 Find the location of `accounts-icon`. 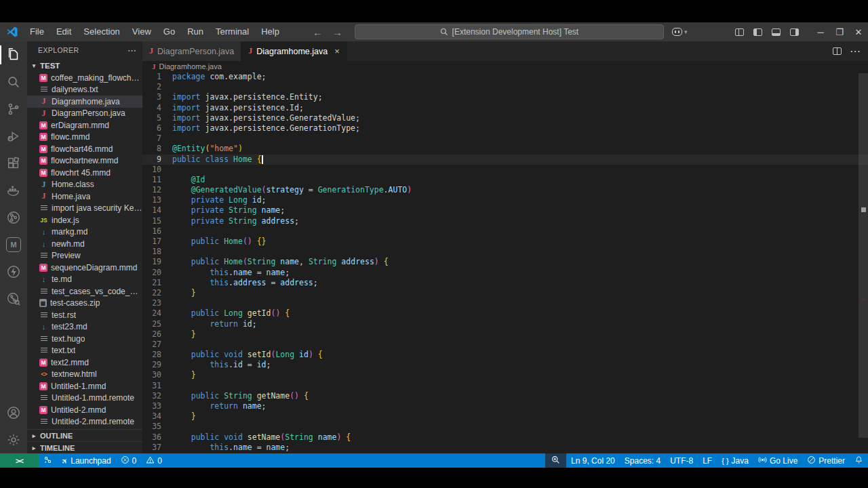

accounts-icon is located at coordinates (14, 413).